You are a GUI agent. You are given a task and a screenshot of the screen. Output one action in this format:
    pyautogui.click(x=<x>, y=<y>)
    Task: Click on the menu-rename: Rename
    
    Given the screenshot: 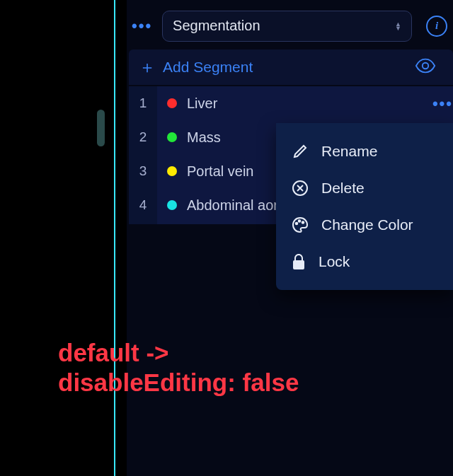 What is the action you would take?
    pyautogui.click(x=365, y=151)
    